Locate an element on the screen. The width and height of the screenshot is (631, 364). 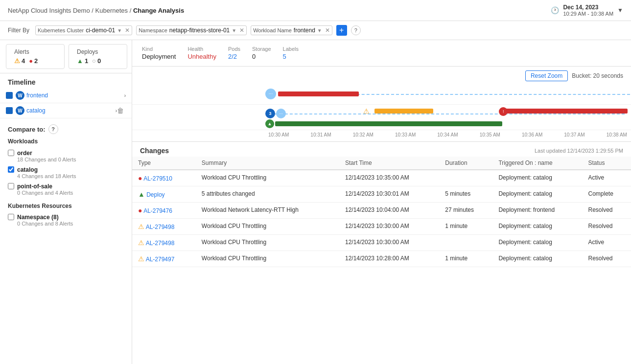
timeline-row-catalog: W catalog › 🗑 is located at coordinates (66, 111).